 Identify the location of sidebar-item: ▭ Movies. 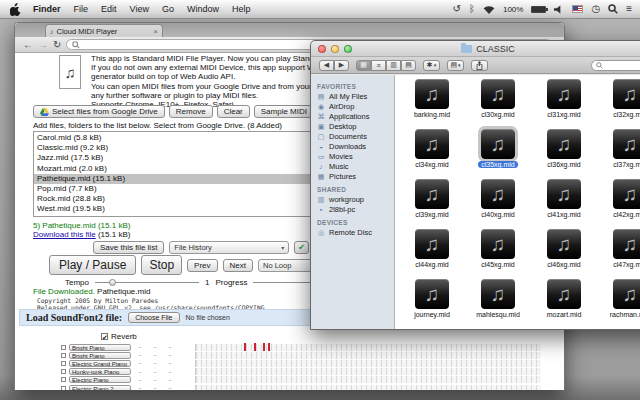
(356, 157).